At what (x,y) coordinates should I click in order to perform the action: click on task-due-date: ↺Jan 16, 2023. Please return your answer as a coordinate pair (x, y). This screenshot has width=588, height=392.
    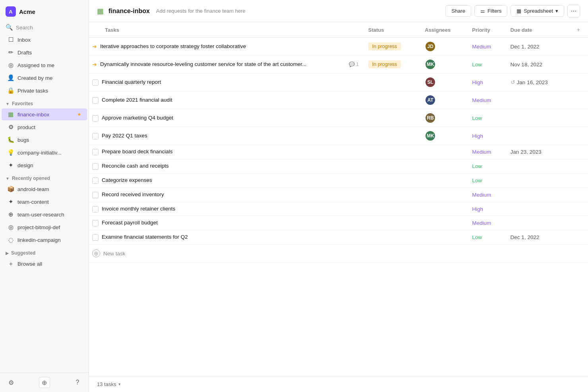
    Looking at the image, I should click on (537, 83).